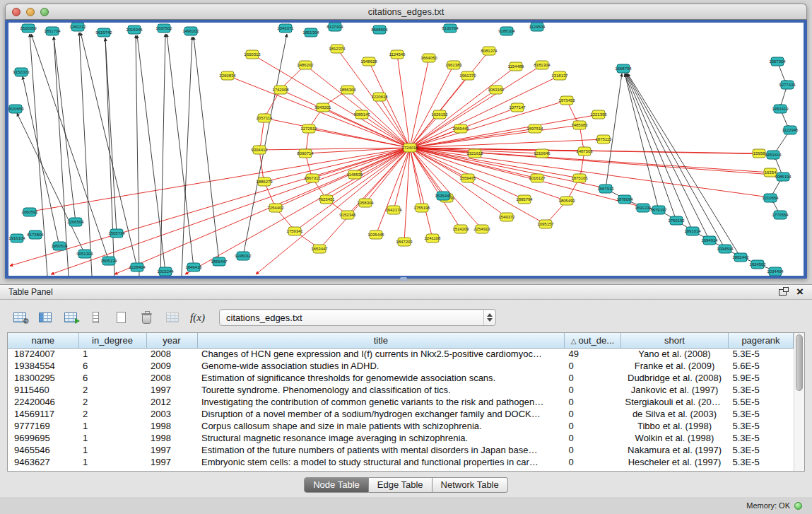 The width and height of the screenshot is (812, 514). What do you see at coordinates (542, 153) in the screenshot?
I see `graph-node: 1210646` at bounding box center [542, 153].